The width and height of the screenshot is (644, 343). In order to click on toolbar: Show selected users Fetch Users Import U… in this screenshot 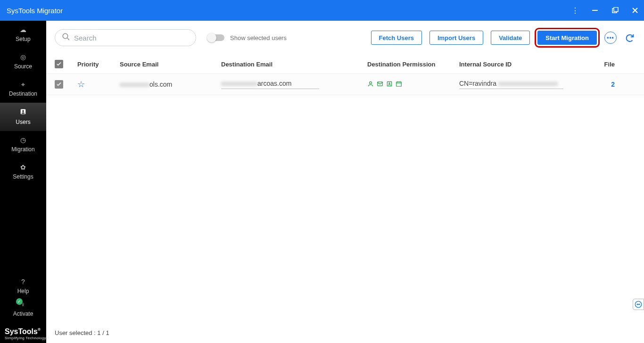, I will do `click(345, 38)`.